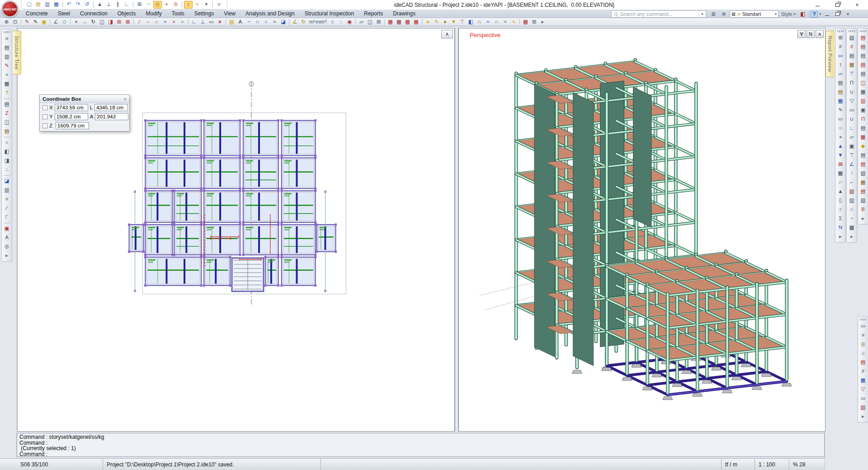  I want to click on wheel-report-icon: ◎, so click(863, 344).